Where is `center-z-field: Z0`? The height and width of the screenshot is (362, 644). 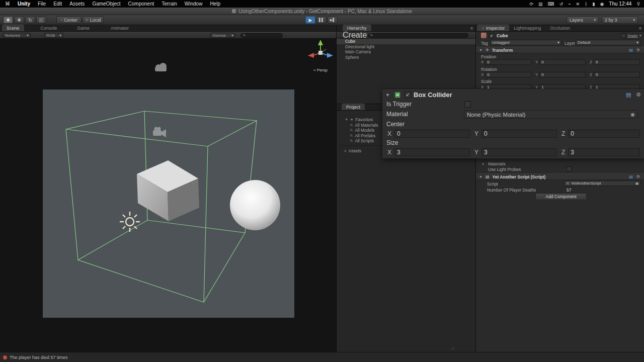
center-z-field: Z0 is located at coordinates (601, 134).